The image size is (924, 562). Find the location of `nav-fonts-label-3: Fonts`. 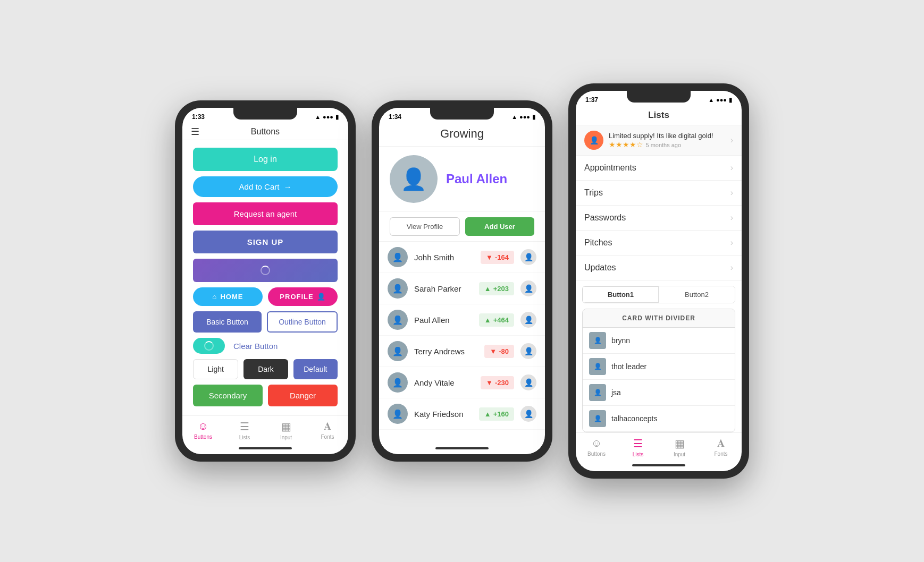

nav-fonts-label-3: Fonts is located at coordinates (721, 454).